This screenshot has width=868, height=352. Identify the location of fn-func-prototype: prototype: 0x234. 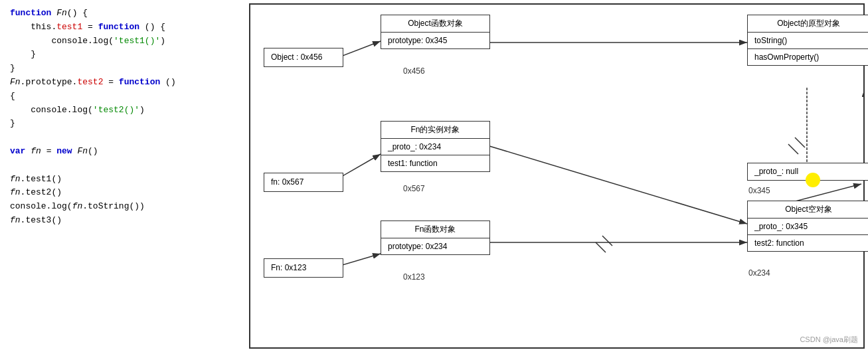
(436, 246).